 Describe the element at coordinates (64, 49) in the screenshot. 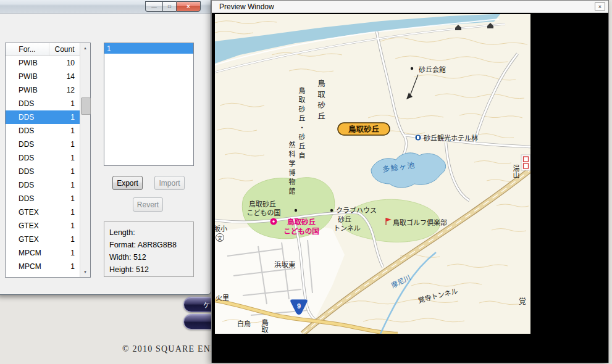

I see `column-header-count: Count` at that location.